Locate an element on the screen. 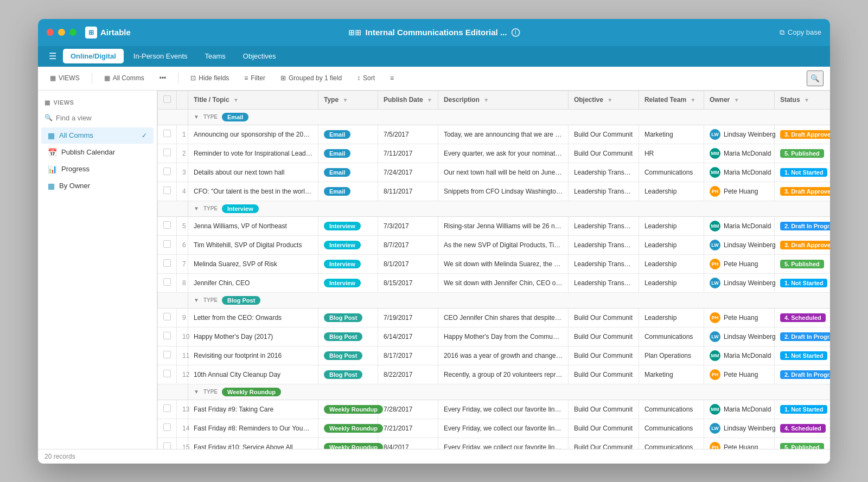  cell-date: 7/11/2017 is located at coordinates (408, 153).